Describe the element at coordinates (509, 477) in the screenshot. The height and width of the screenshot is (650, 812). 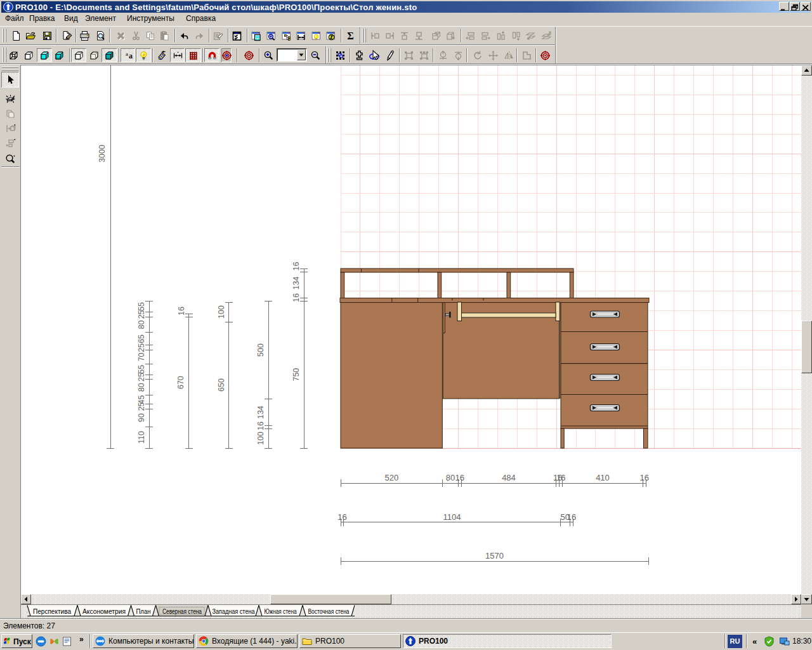
I see `svg-text: 484` at that location.